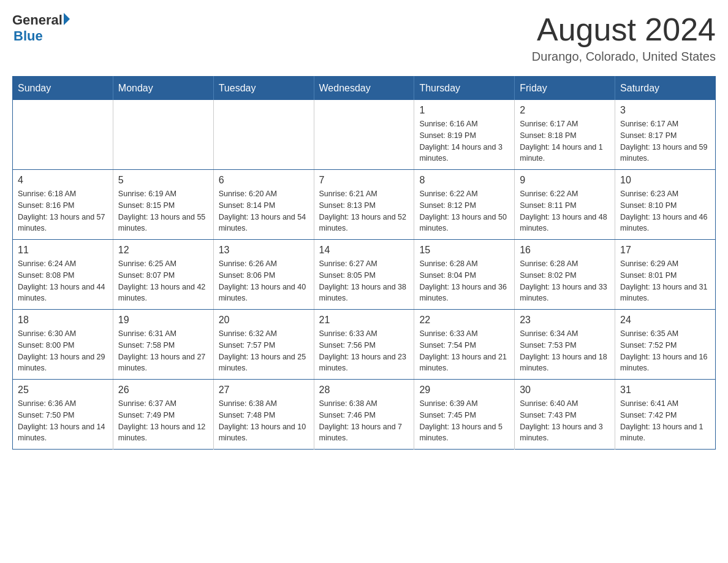 The image size is (728, 563). What do you see at coordinates (665, 320) in the screenshot?
I see `day-number: 24` at bounding box center [665, 320].